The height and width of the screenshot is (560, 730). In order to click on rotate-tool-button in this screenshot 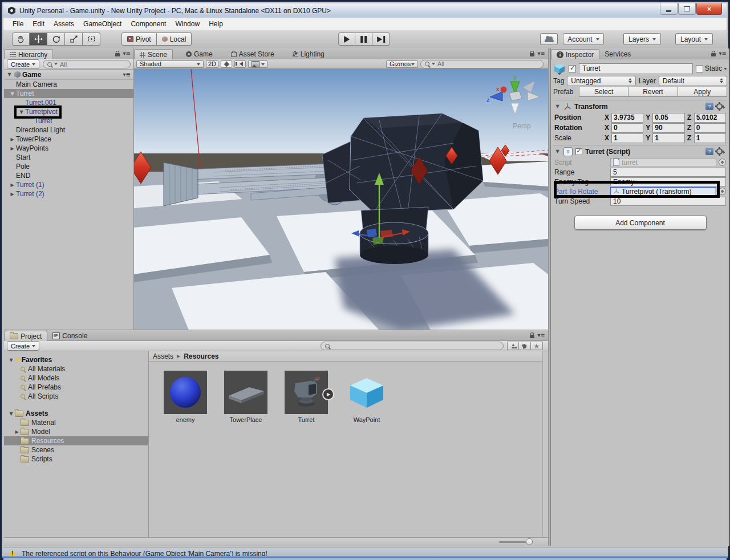, I will do `click(56, 39)`.